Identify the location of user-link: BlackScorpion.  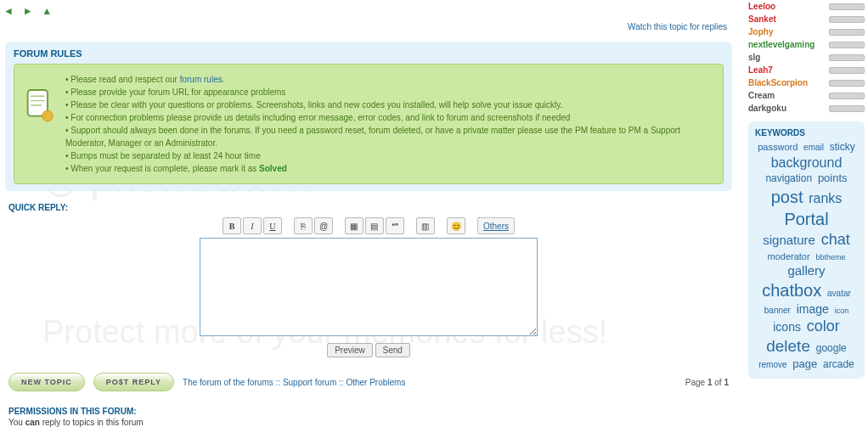
(778, 83).